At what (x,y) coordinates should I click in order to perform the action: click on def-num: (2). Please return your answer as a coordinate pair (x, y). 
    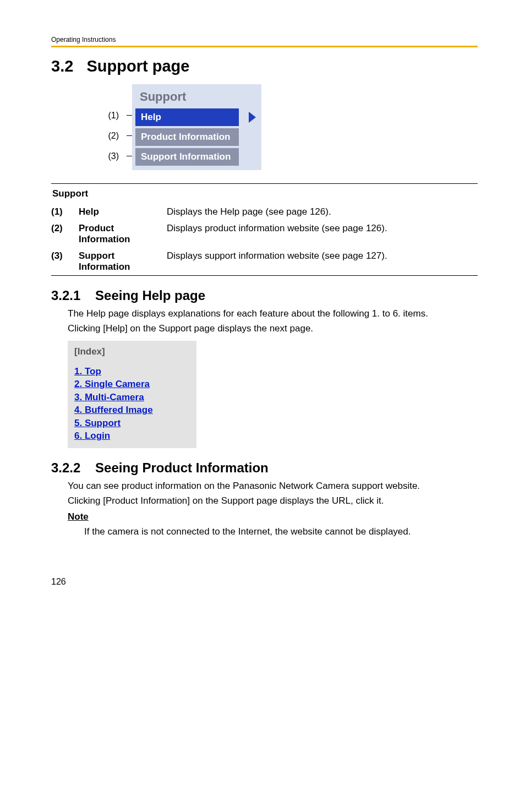
    Looking at the image, I should click on (65, 234).